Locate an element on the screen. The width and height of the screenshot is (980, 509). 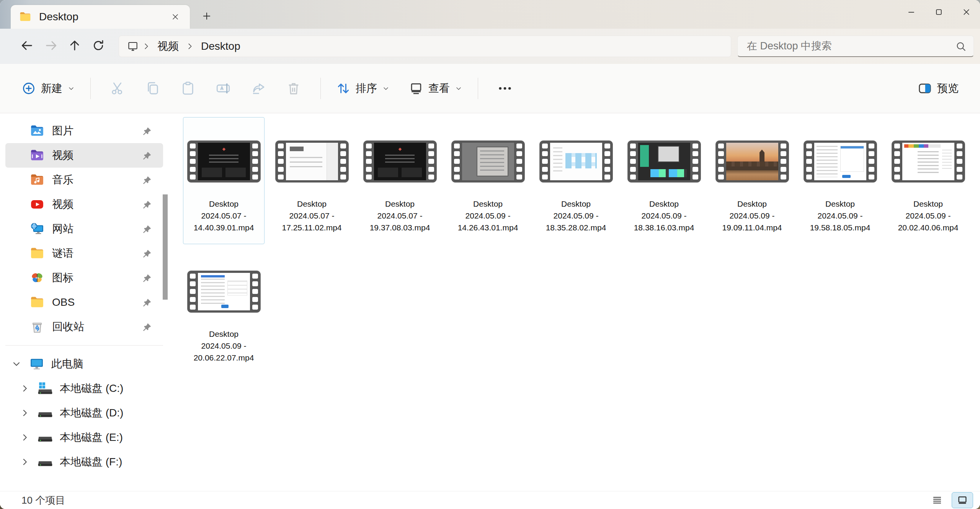
sidebar-item-videos: 视频 is located at coordinates (84, 155).